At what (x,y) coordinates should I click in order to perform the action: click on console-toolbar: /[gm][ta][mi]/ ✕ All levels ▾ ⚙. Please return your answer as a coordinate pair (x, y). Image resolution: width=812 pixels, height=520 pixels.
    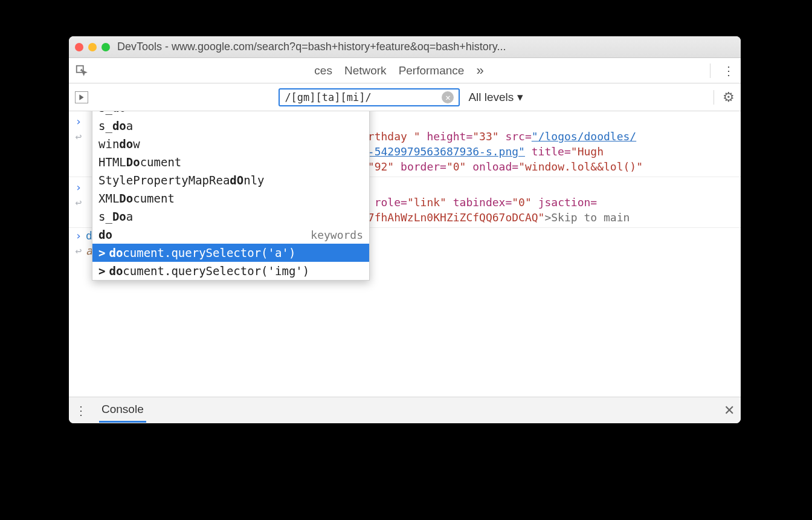
    Looking at the image, I should click on (405, 97).